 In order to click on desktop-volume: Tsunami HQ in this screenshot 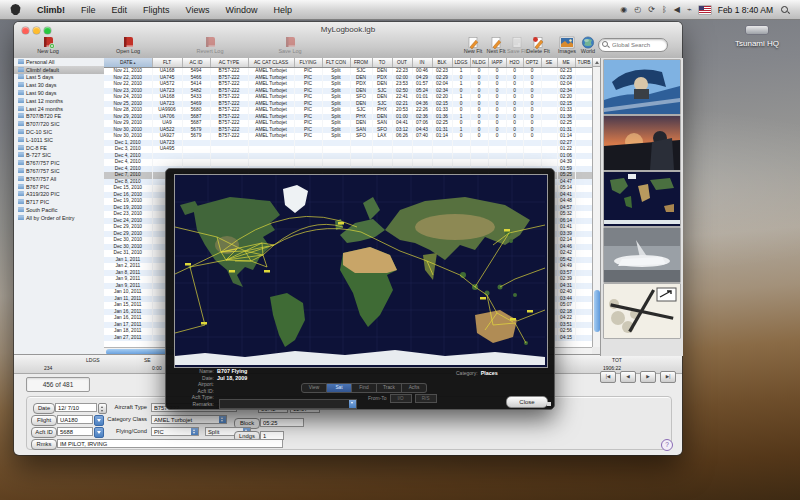, I will do `click(757, 34)`.